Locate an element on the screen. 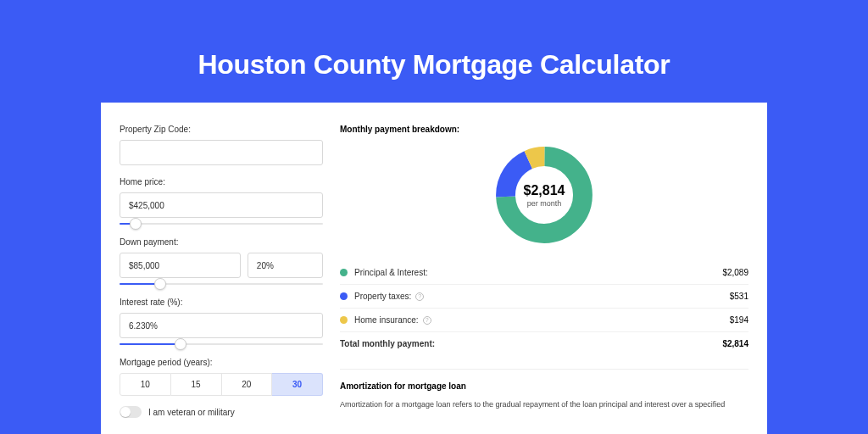 The height and width of the screenshot is (434, 868). rate-slider is located at coordinates (221, 344).